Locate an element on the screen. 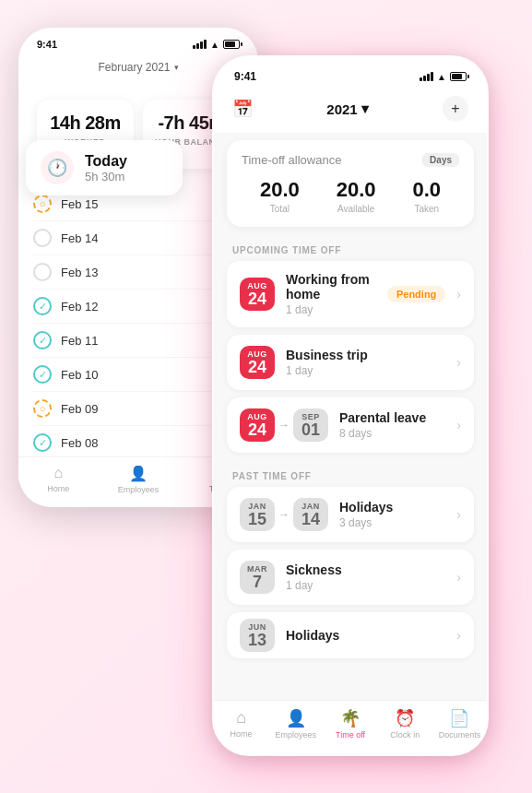 The height and width of the screenshot is (793, 532). pending-badge: Pending is located at coordinates (417, 294).